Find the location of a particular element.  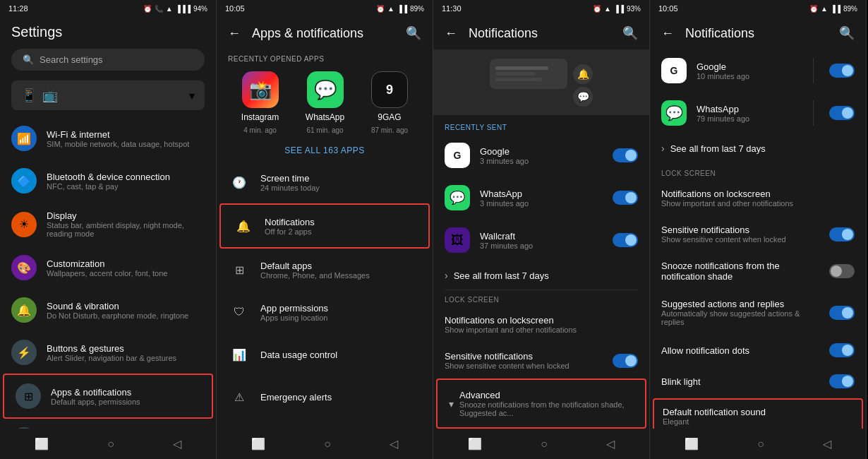

suggested4-row: Suggested actions and replies Automatica… is located at coordinates (758, 312).